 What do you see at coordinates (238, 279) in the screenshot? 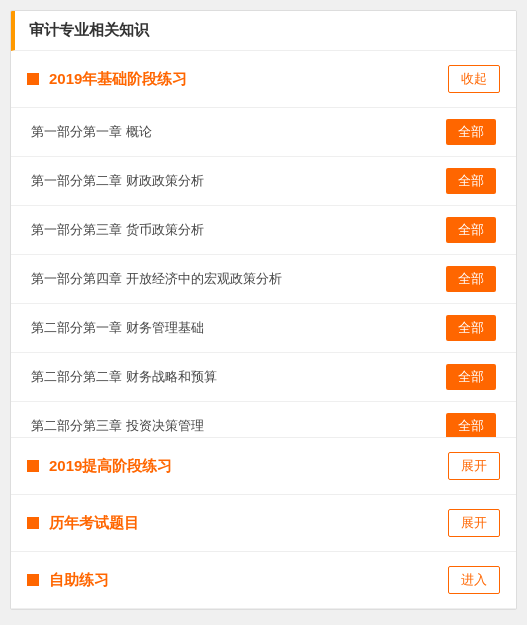
I see `chapter-name: 第一部分第四章 开放经济中的宏观政策分析` at bounding box center [238, 279].